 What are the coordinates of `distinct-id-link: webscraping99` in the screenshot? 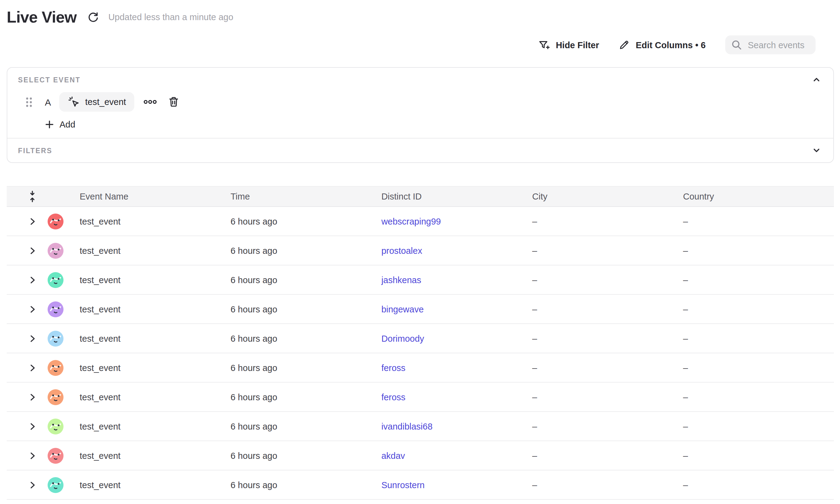 It's located at (411, 221).